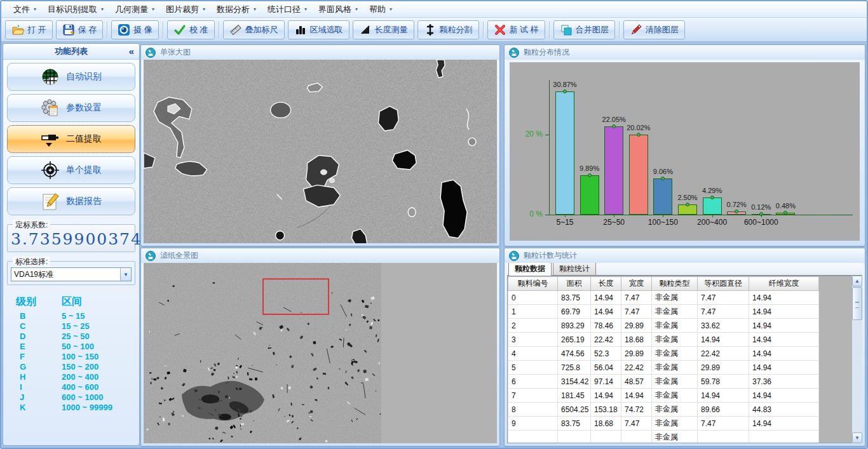 The image size is (868, 449). What do you see at coordinates (71, 201) in the screenshot?
I see `data-report-button: 数据报告` at bounding box center [71, 201].